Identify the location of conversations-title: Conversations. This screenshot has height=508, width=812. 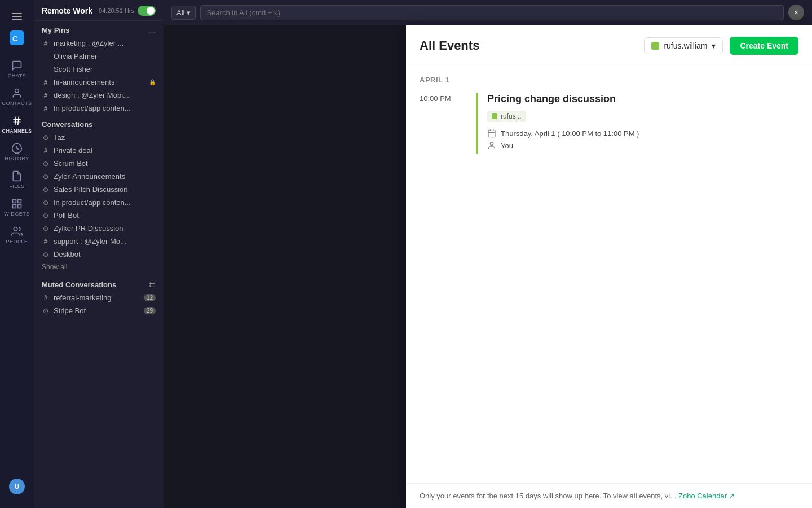
(67, 124).